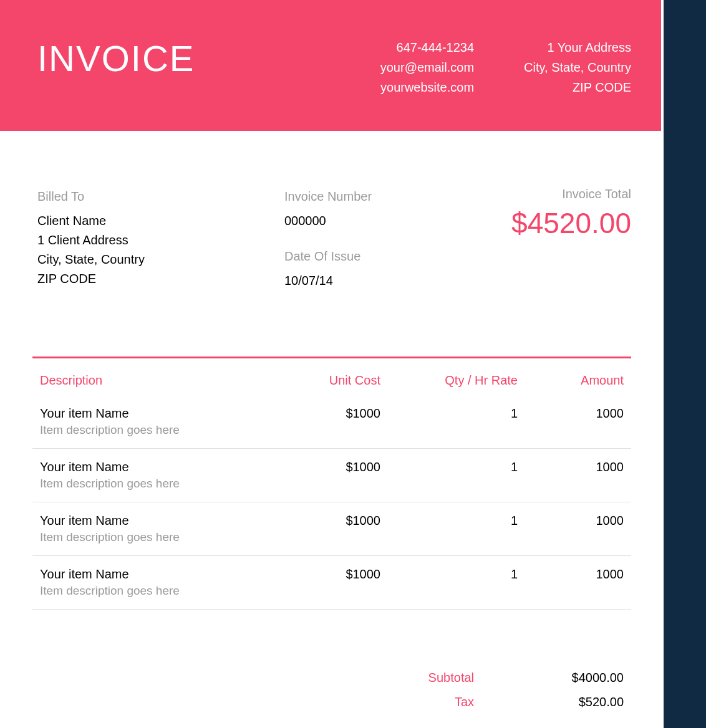 The height and width of the screenshot is (728, 706). What do you see at coordinates (571, 380) in the screenshot?
I see `col-header-amount: Amount` at bounding box center [571, 380].